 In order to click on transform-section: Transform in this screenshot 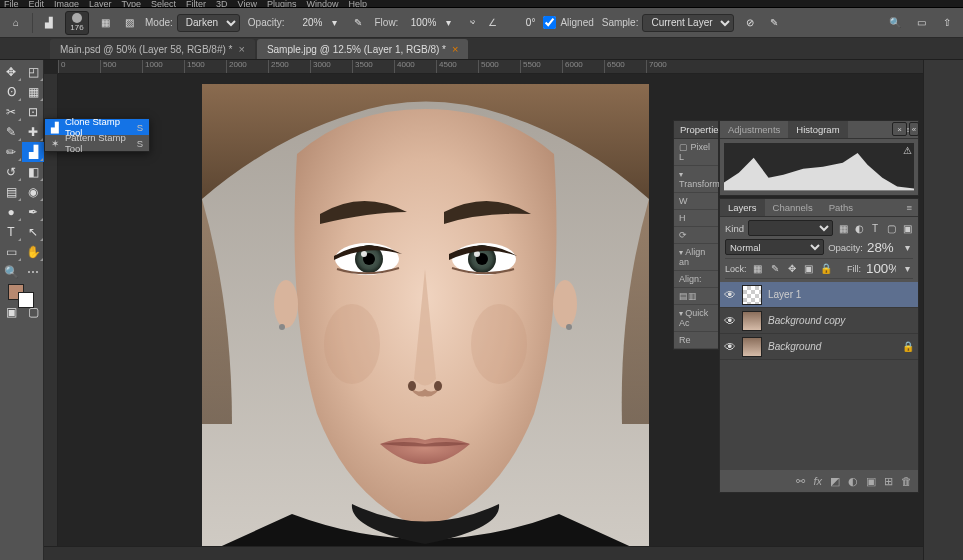, I will do `click(696, 180)`.